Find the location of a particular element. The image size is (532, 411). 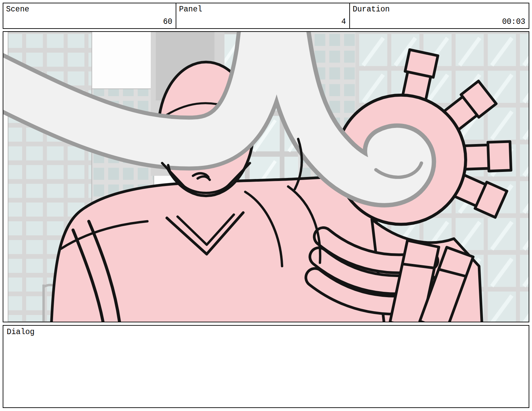

duration-label: Duration is located at coordinates (371, 9).